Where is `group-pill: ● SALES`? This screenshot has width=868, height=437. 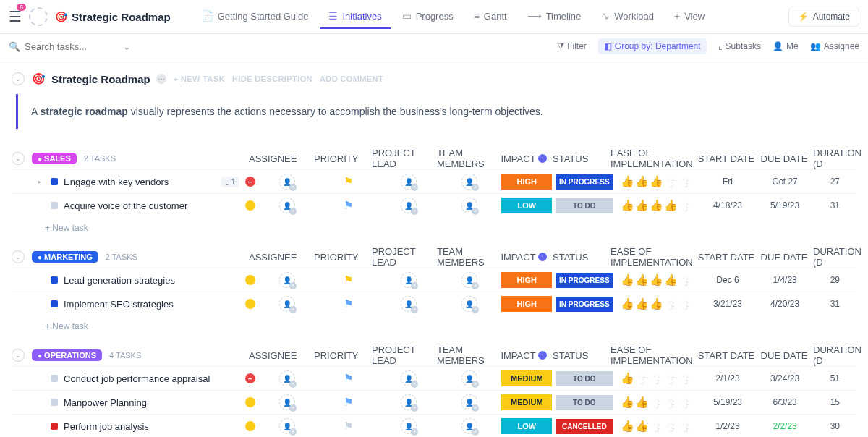 group-pill: ● SALES is located at coordinates (54, 158).